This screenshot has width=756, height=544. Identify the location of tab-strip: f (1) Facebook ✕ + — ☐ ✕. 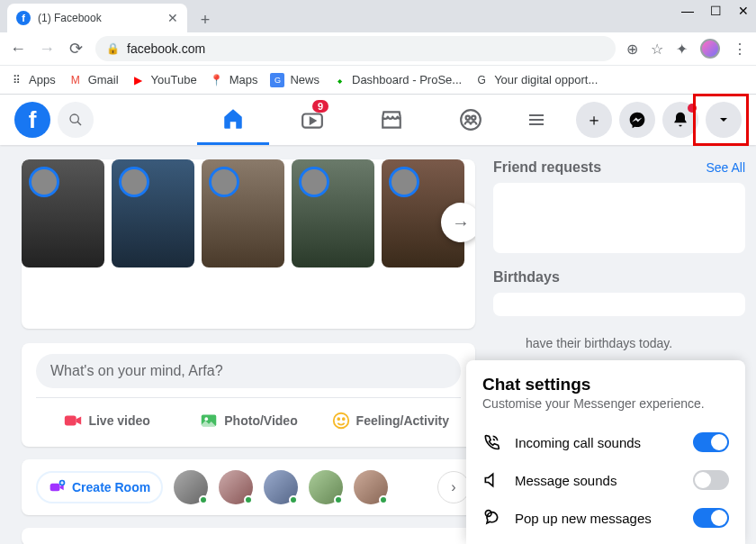
(378, 16).